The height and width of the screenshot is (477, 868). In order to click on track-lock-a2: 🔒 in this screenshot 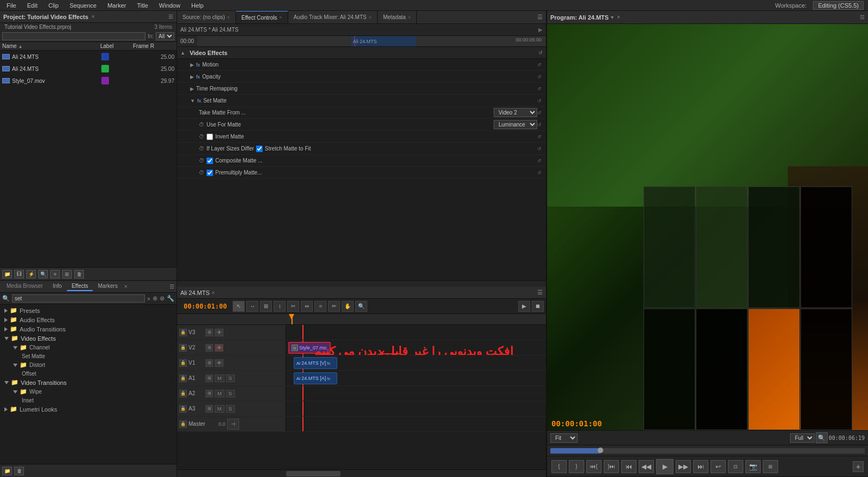, I will do `click(183, 394)`.